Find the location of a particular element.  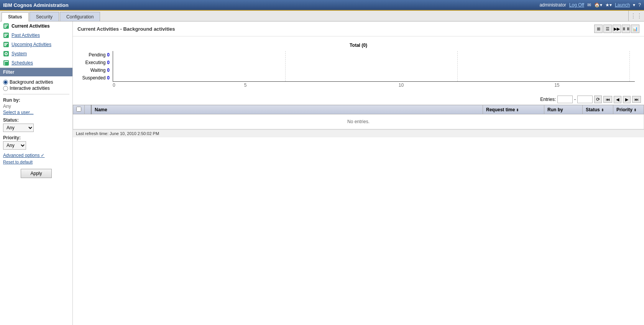

entries-bar: Entries: - ⟳ ⏮ ◀ ▶ ⏭ is located at coordinates (358, 99).